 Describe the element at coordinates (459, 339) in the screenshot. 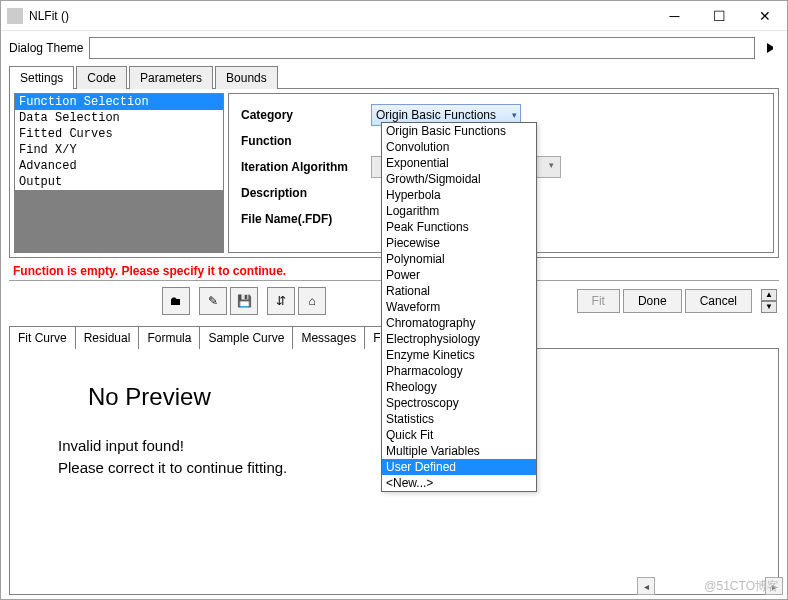

I see `dropdown-item: Electrophysiology` at that location.